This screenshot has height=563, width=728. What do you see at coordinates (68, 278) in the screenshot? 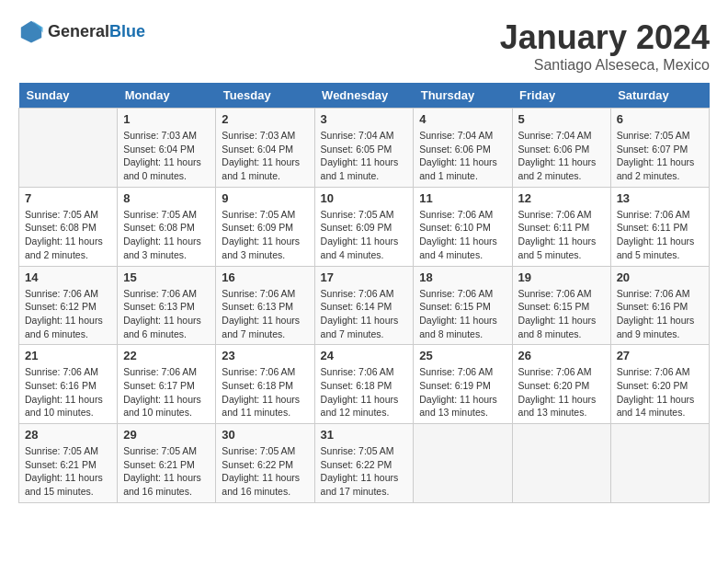
I see `day-number: 14` at bounding box center [68, 278].